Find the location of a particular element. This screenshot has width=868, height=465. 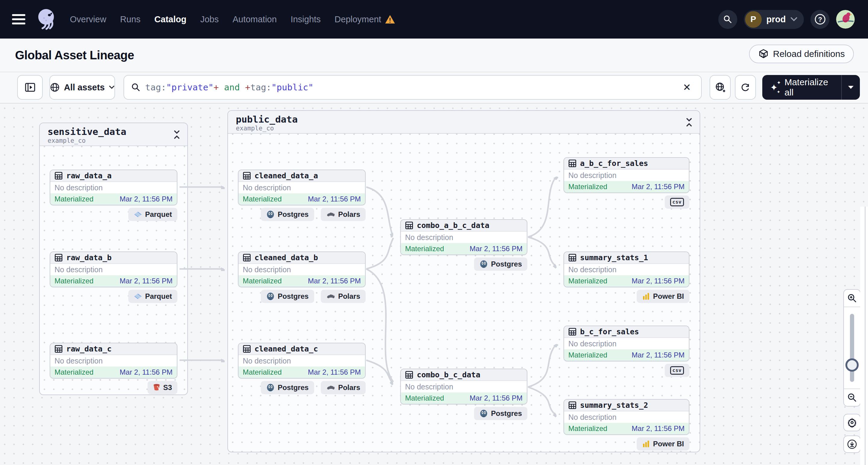

asset-node-combo-a-b-c-data: combo_a_b_c_data No description Material… is located at coordinates (464, 237).